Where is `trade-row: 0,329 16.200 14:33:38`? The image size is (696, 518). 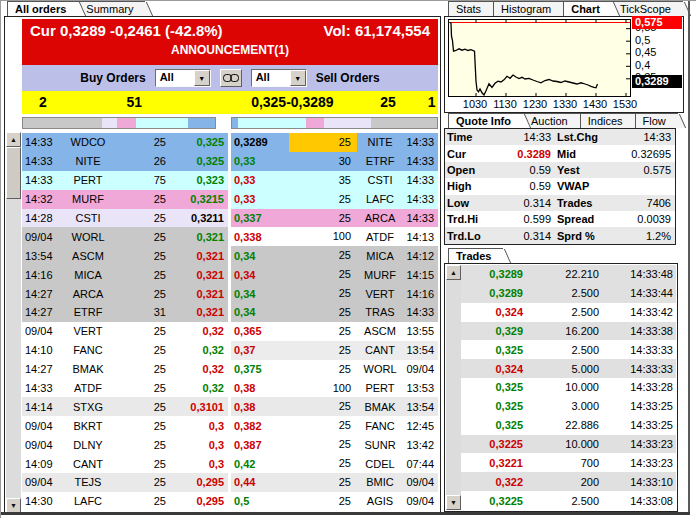 trade-row: 0,329 16.200 14:33:38 is located at coordinates (568, 332).